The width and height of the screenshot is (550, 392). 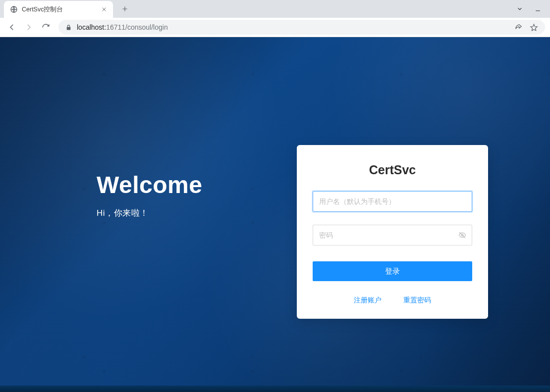 What do you see at coordinates (392, 300) in the screenshot?
I see `login-links: 注册账户 重置密码` at bounding box center [392, 300].